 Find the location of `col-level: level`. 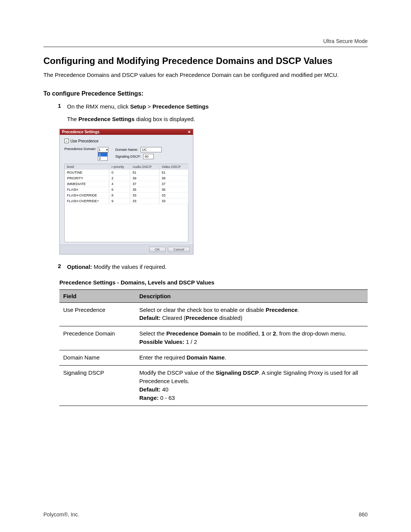

col-level: level is located at coordinates (87, 167).